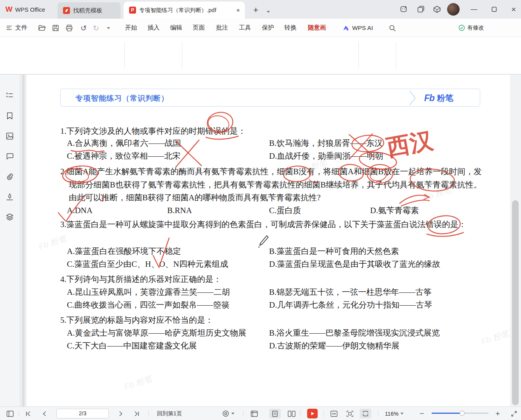 The image size is (521, 420). Describe the element at coordinates (176, 28) in the screenshot. I see `menu-tab-edit: 编辑` at that location.